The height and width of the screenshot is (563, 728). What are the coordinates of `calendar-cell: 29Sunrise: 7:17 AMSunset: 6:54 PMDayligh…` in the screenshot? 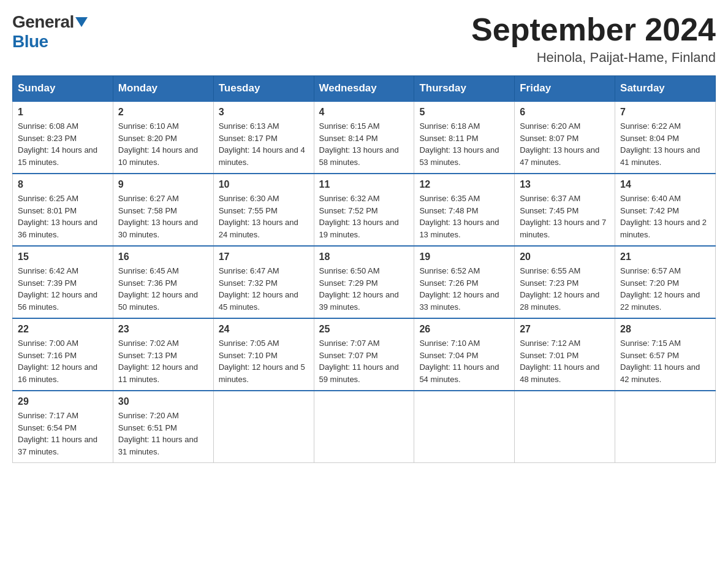 It's located at (63, 427).